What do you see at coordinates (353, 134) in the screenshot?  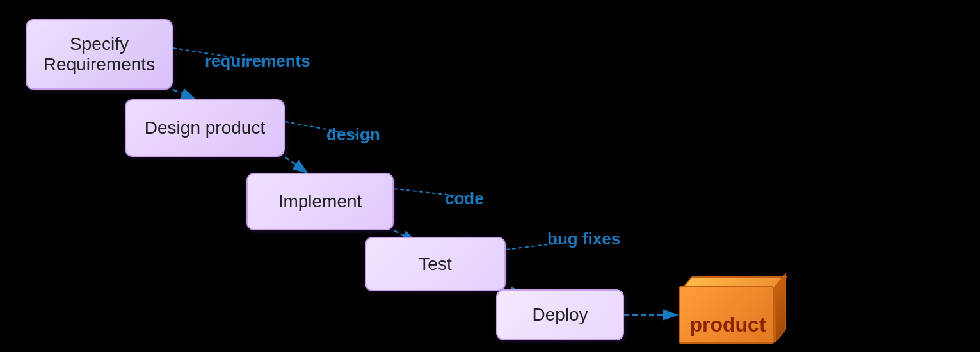 I see `label-design: design` at bounding box center [353, 134].